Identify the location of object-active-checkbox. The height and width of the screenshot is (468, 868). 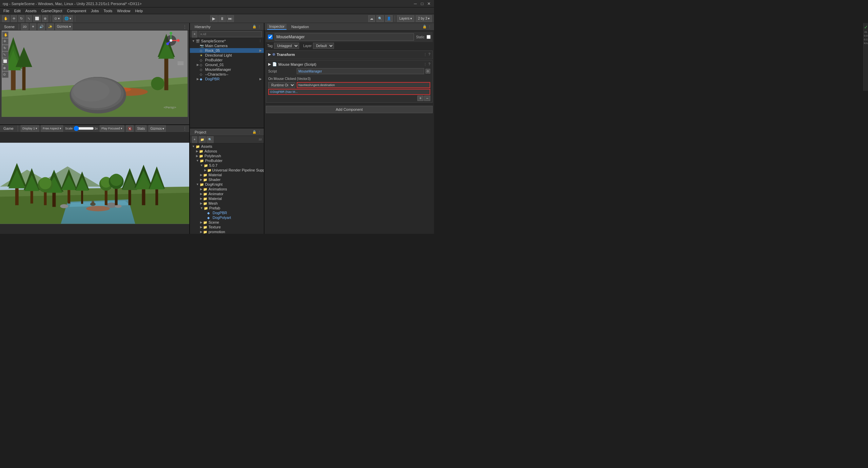
(270, 37).